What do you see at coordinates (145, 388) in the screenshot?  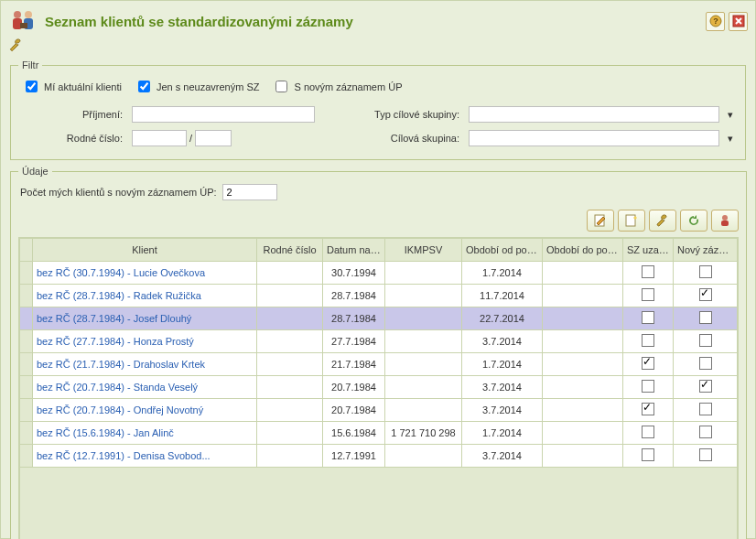 I see `cell-klient: bez RČ (20.7.1984) - Standa Veselý` at bounding box center [145, 388].